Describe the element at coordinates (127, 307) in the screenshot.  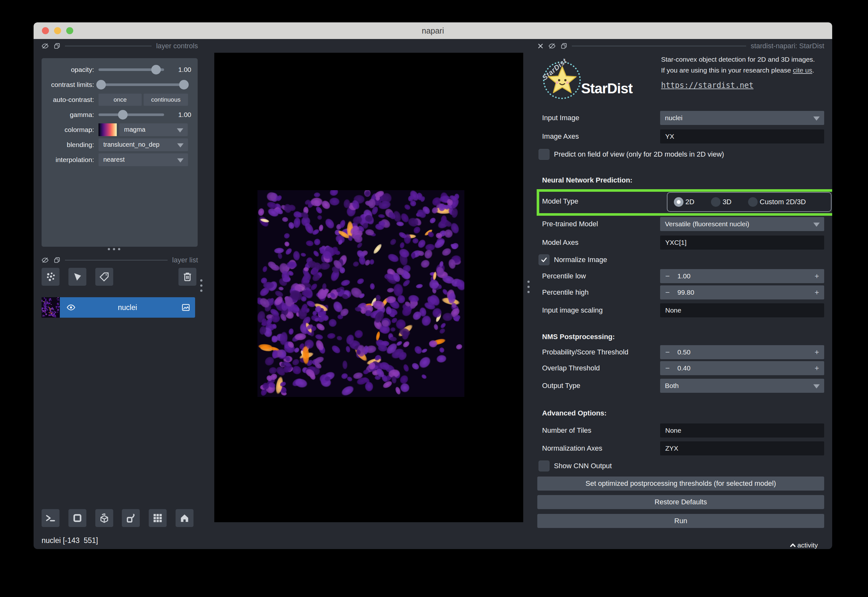
I see `layer-name: nuclei` at that location.